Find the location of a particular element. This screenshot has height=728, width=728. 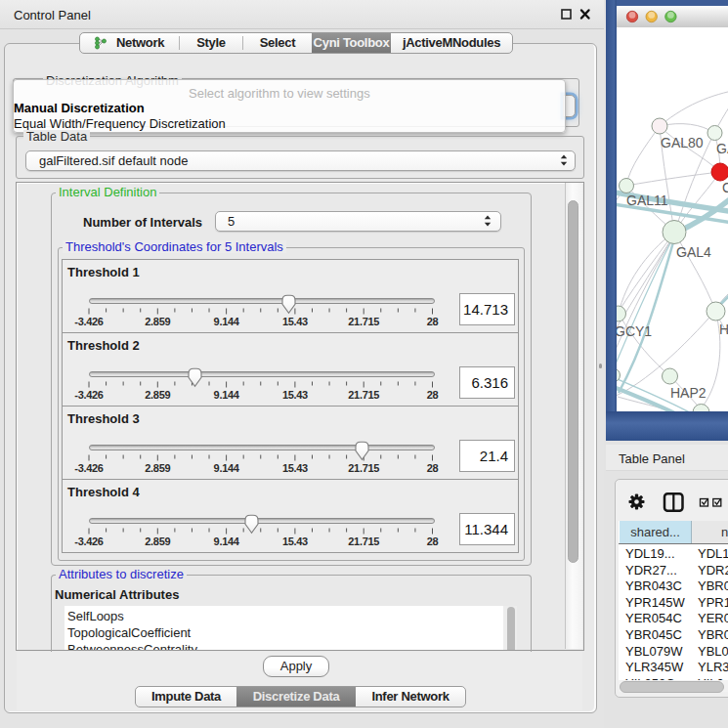

svg-text: GAL80 is located at coordinates (682, 143).